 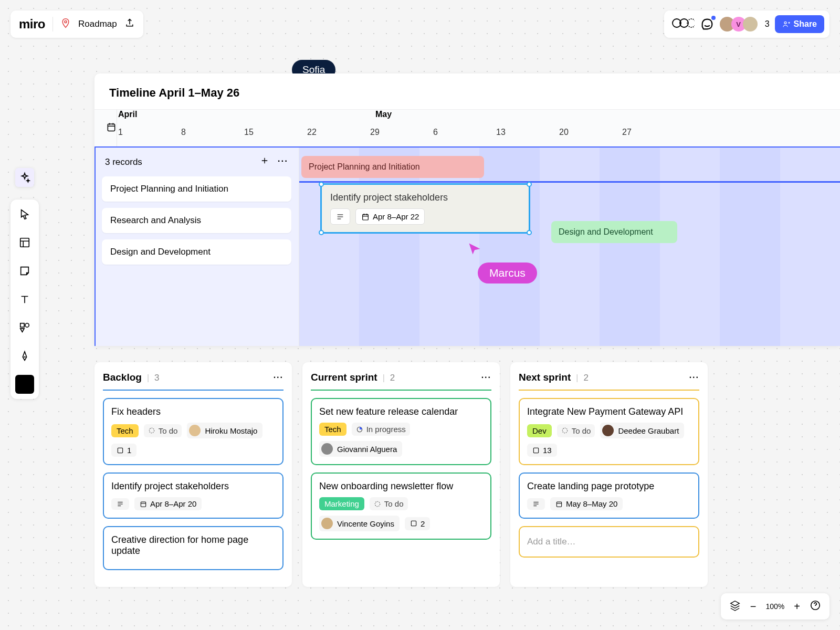 I want to click on gantt-bar-planning: Project Planning and Initiation, so click(x=393, y=167).